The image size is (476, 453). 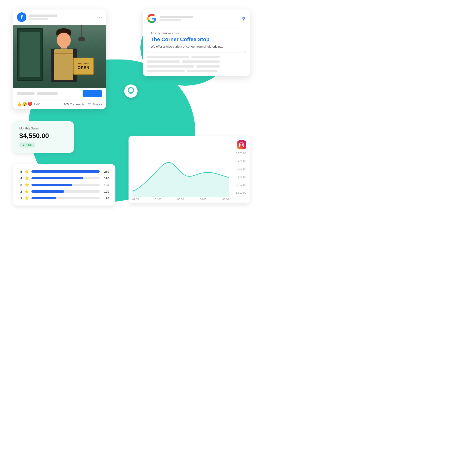 What do you see at coordinates (168, 33) in the screenshot?
I see `ad-domain: my-business.com` at bounding box center [168, 33].